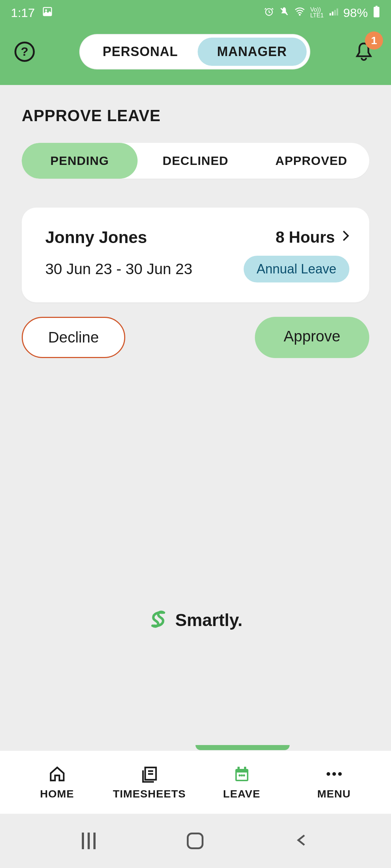 The image size is (391, 868). What do you see at coordinates (242, 774) in the screenshot?
I see `calendar-icon` at bounding box center [242, 774].